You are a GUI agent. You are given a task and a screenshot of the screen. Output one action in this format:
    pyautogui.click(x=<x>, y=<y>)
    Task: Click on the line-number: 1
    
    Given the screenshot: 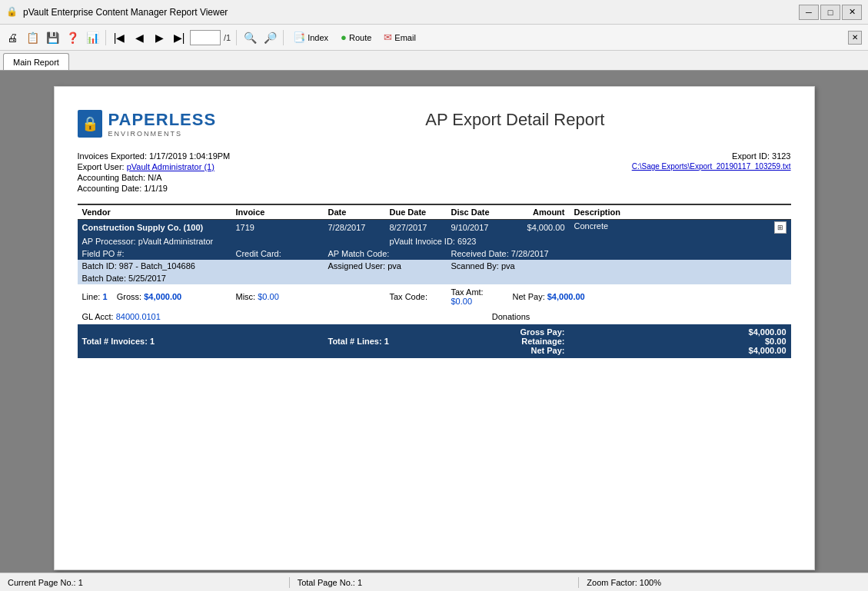 What is the action you would take?
    pyautogui.click(x=105, y=297)
    